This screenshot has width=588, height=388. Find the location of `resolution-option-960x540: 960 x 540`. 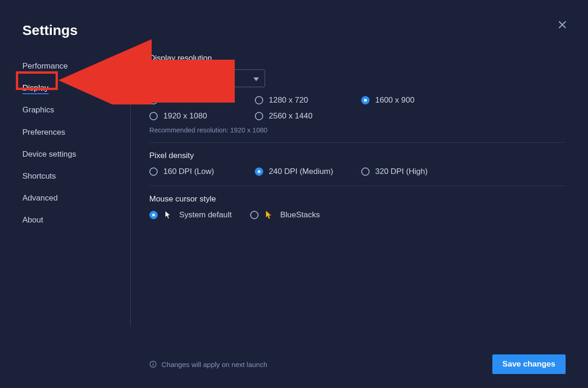

resolution-option-960x540: 960 x 540 is located at coordinates (202, 100).